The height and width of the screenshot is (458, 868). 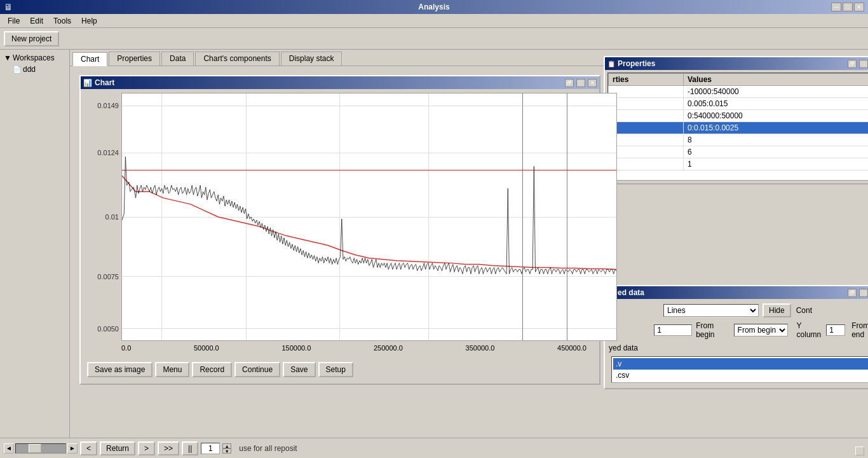 What do you see at coordinates (738, 116) in the screenshot?
I see `table-row: 0:540000:50000` at bounding box center [738, 116].